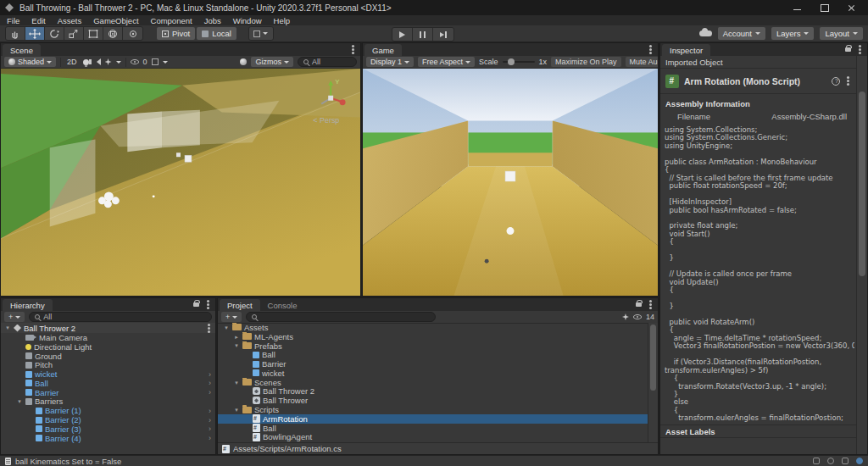 The height and width of the screenshot is (466, 868). Describe the element at coordinates (860, 461) in the screenshot. I see `collab-status-icon` at that location.